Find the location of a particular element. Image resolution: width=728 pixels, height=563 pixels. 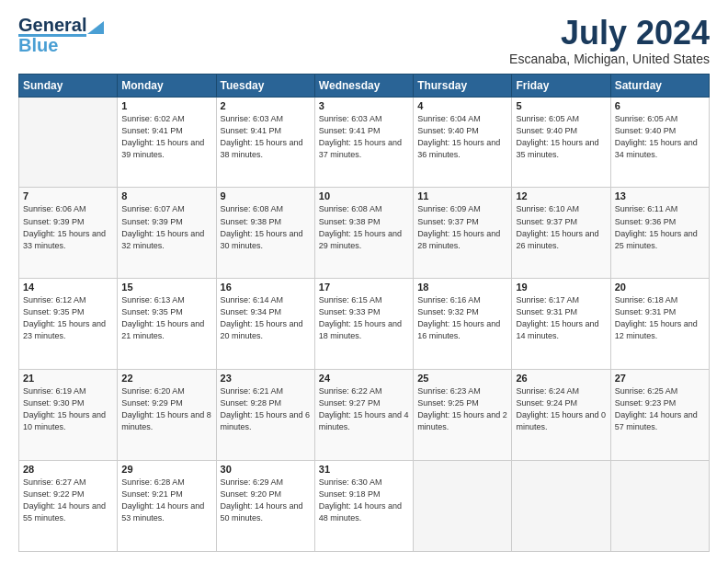

day-cell: 17Sunrise: 6:15 AMSunset: 9:33 PMDayligh… is located at coordinates (364, 324).